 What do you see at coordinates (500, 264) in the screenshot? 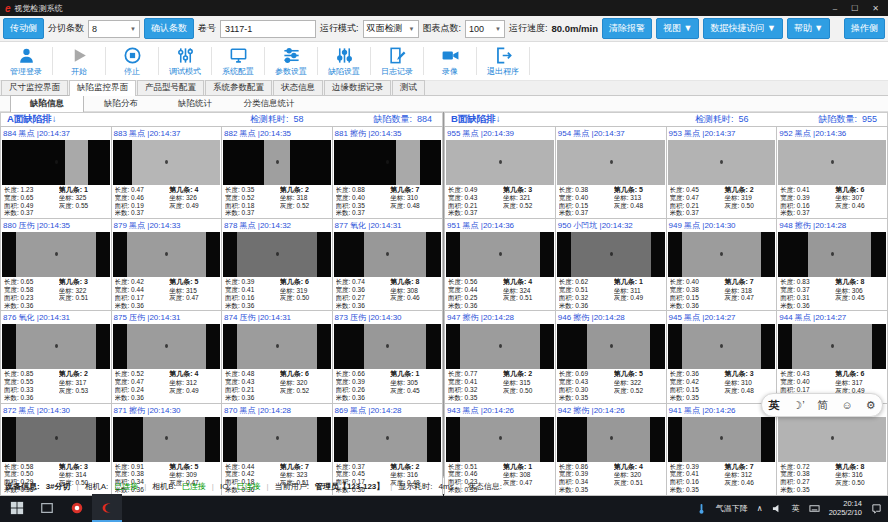
I see `defect-cell: 951 黑点 |20:14:36 长度: 0.56 宽度: 0.44 面积: 0…` at bounding box center [500, 264].